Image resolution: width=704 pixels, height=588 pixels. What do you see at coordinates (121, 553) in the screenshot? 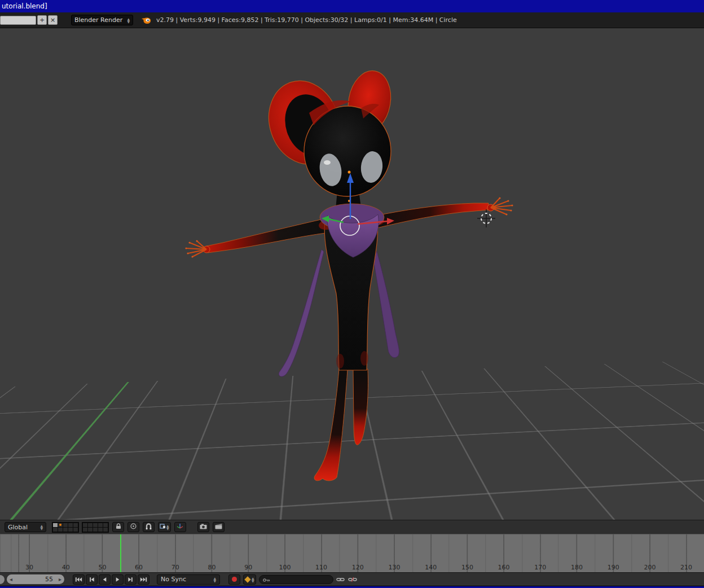
I see `current-frame-line` at bounding box center [121, 553].